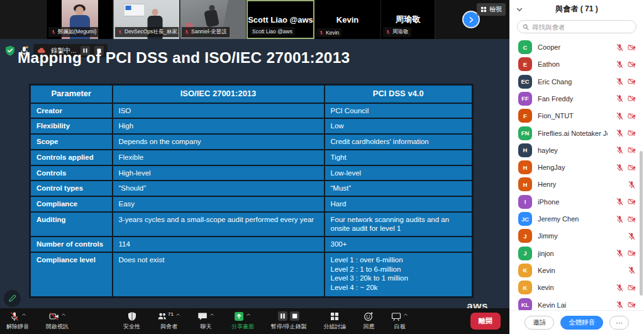 The image size is (644, 334). I want to click on toolbar-participants-button: 71與會者, so click(169, 321).